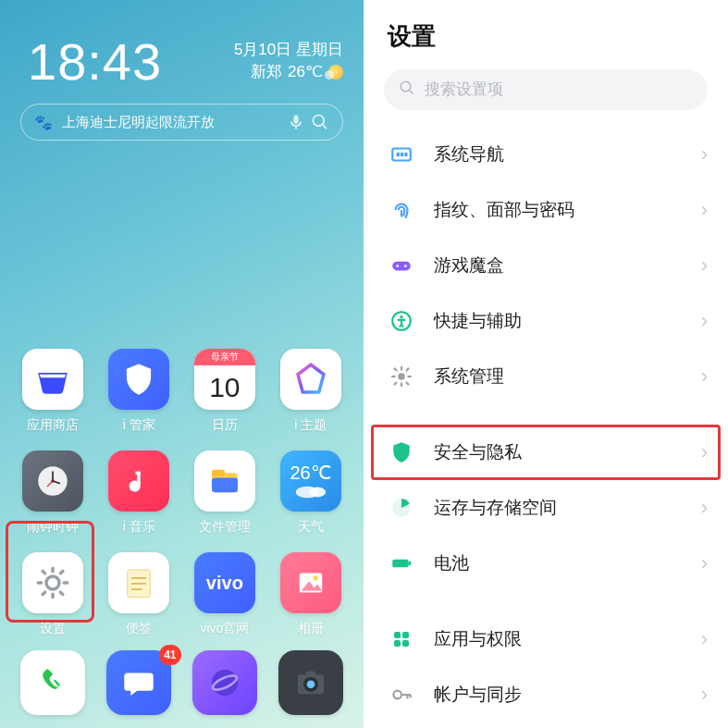 This screenshot has width=728, height=728. What do you see at coordinates (297, 72) in the screenshot?
I see `weather-mini: 新郑 26℃` at bounding box center [297, 72].